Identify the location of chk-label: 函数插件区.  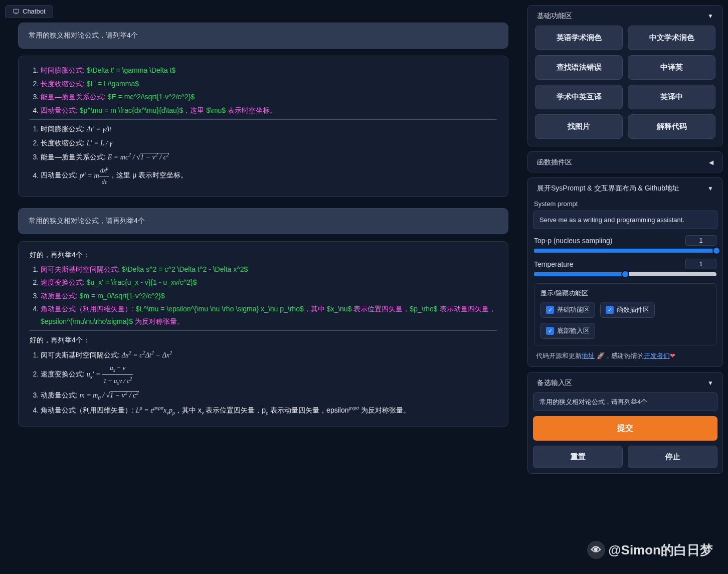
(633, 310).